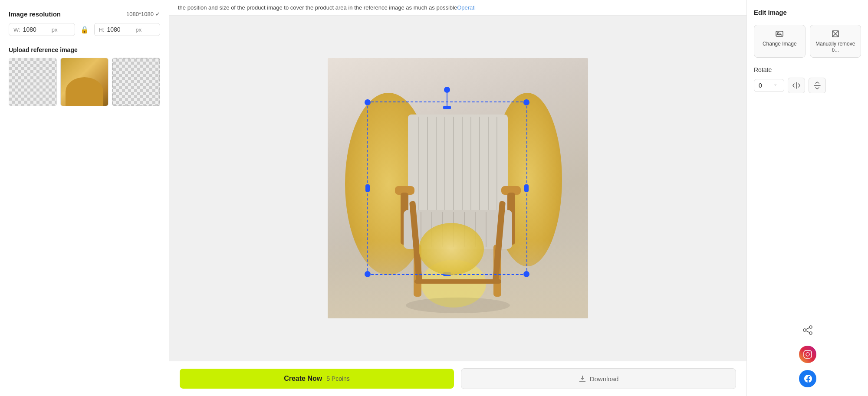  What do you see at coordinates (42, 29) in the screenshot?
I see `width-input-wrap: W: px` at bounding box center [42, 29].